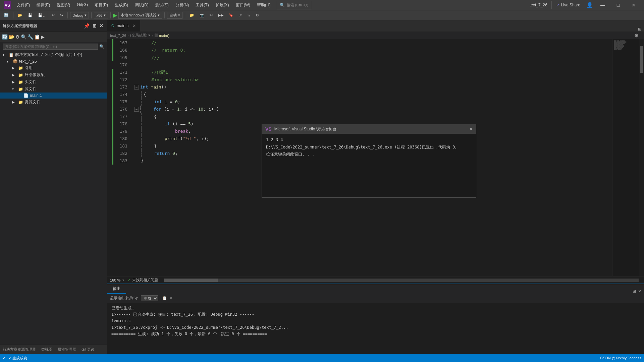  What do you see at coordinates (165, 298) in the screenshot?
I see `output-icon-1: 📋` at bounding box center [165, 298].